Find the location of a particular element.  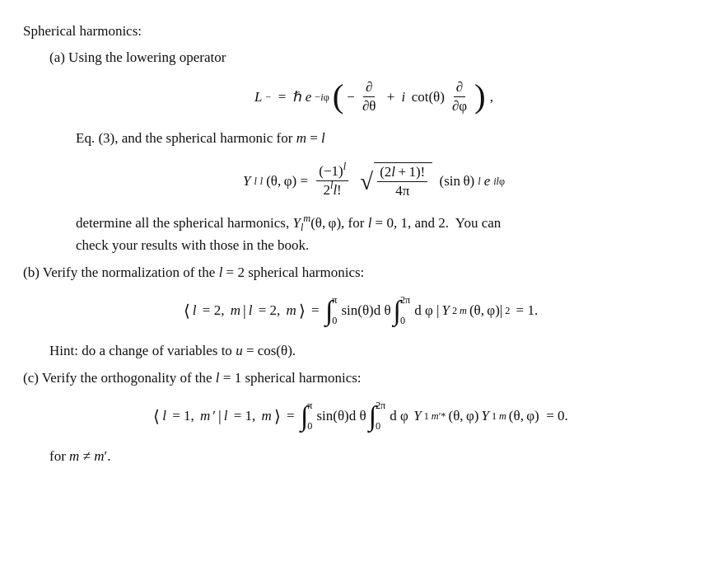

sqrt-content: (2l + 1)! 4π is located at coordinates (404, 181).